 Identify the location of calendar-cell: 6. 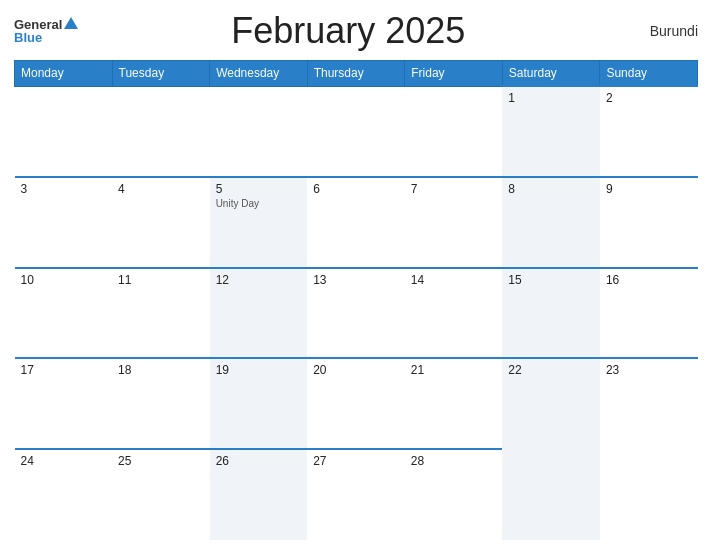
(356, 222).